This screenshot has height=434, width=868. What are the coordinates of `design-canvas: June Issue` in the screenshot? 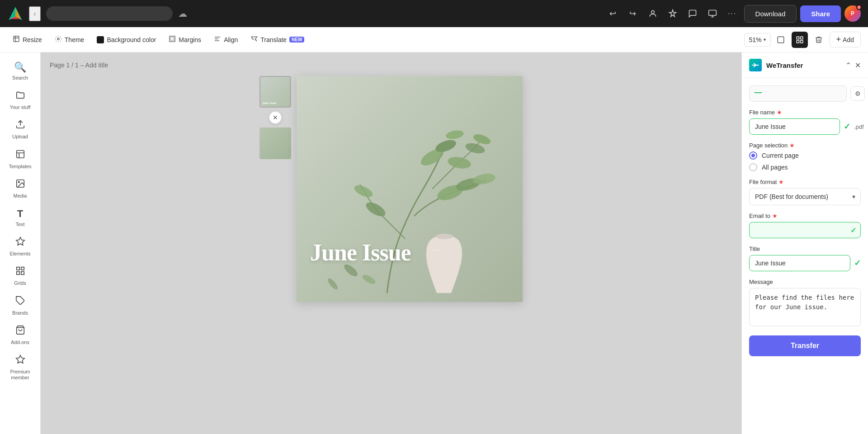 It's located at (410, 189).